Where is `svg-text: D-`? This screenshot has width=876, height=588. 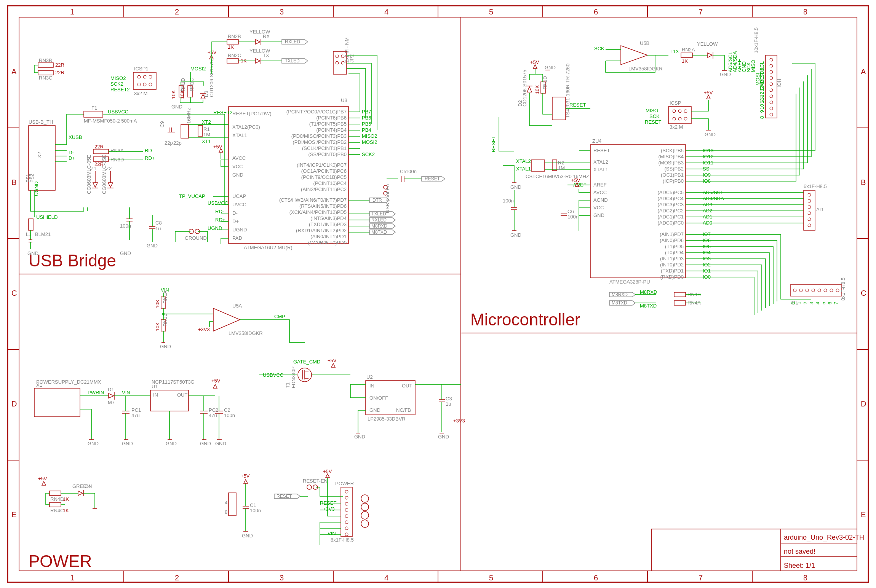
svg-text: D- is located at coordinates (235, 213).